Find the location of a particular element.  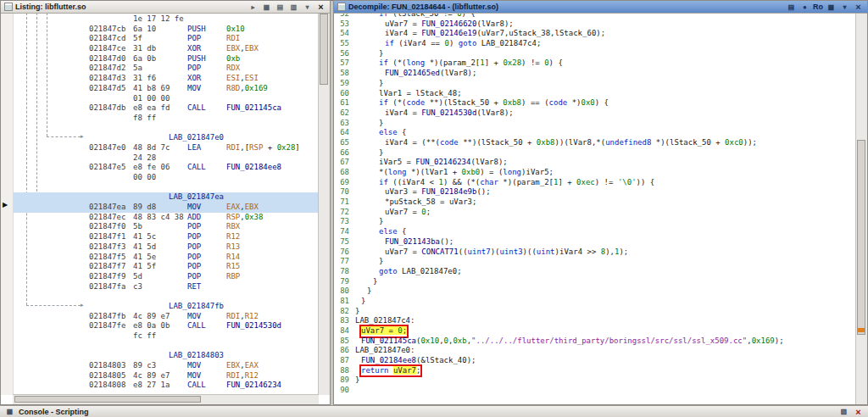

mnemonic: RET is located at coordinates (207, 287).